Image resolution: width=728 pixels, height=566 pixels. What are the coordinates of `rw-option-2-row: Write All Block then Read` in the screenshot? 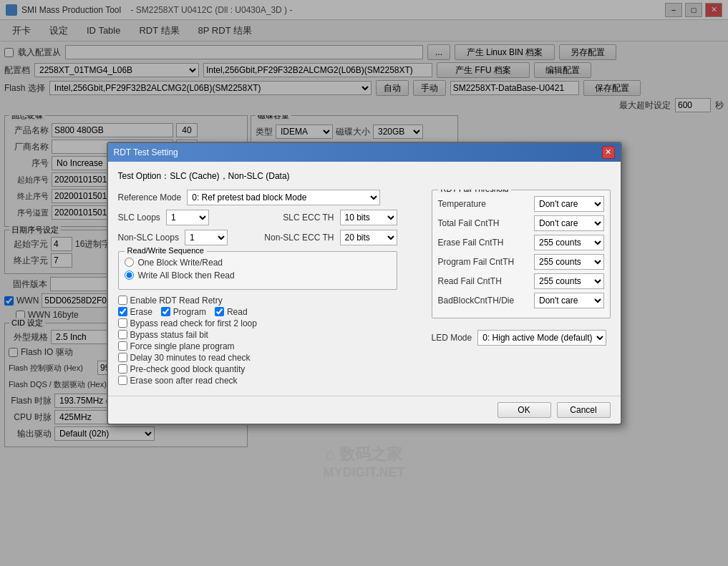 It's located at (258, 275).